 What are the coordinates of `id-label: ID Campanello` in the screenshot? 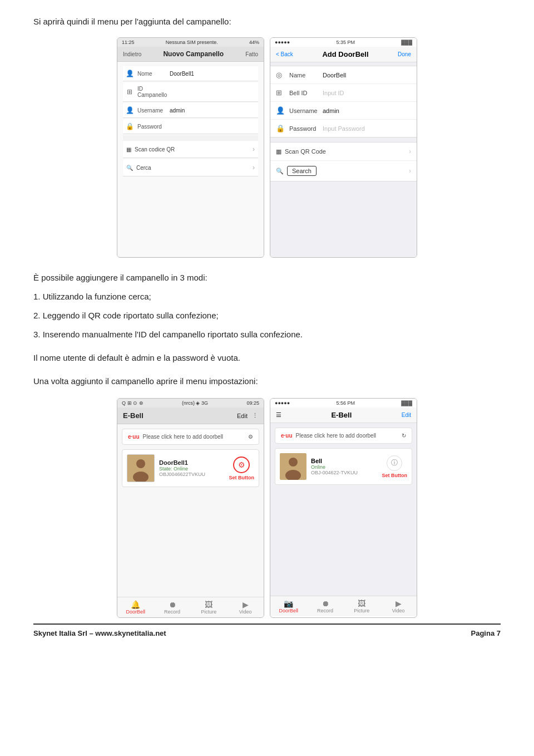 It's located at (154, 92).